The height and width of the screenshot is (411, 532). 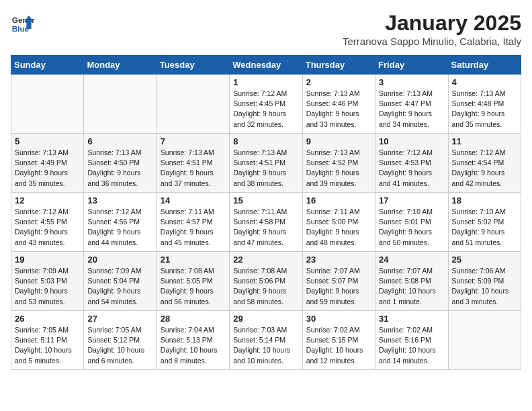 What do you see at coordinates (411, 286) in the screenshot?
I see `day-info: Sunrise: 7:07 AM Sunset: 5:08 PM Dayligh…` at bounding box center [411, 286].